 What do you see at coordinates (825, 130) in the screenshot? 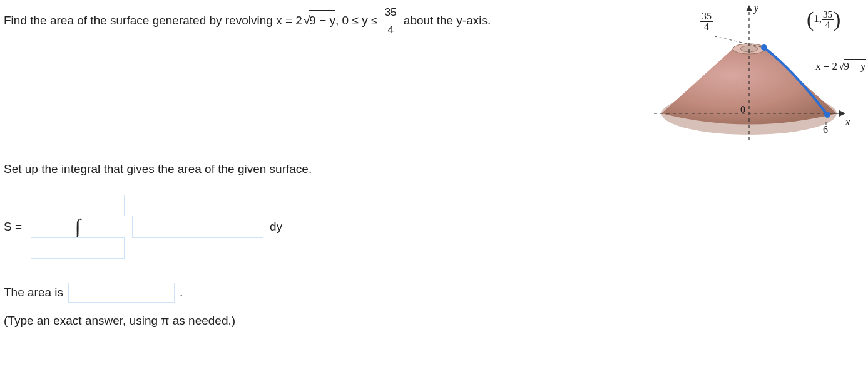
I see `x-tick-6: 6` at bounding box center [825, 130].